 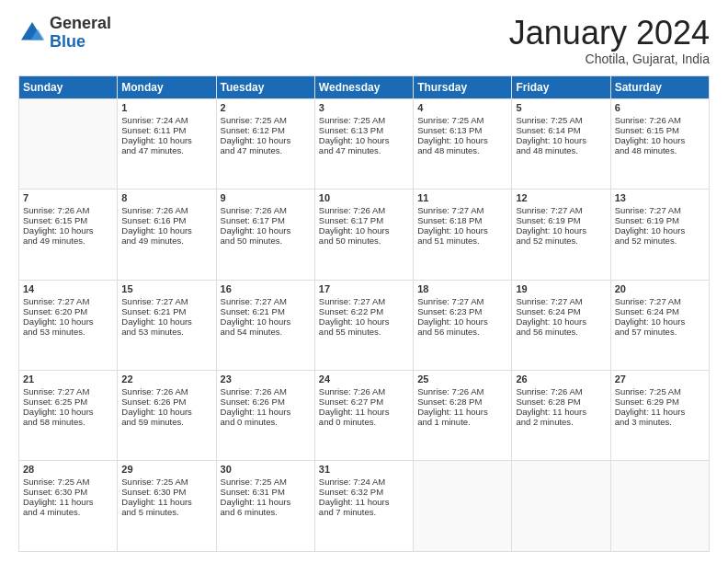 What do you see at coordinates (462, 108) in the screenshot?
I see `day-number: 4` at bounding box center [462, 108].